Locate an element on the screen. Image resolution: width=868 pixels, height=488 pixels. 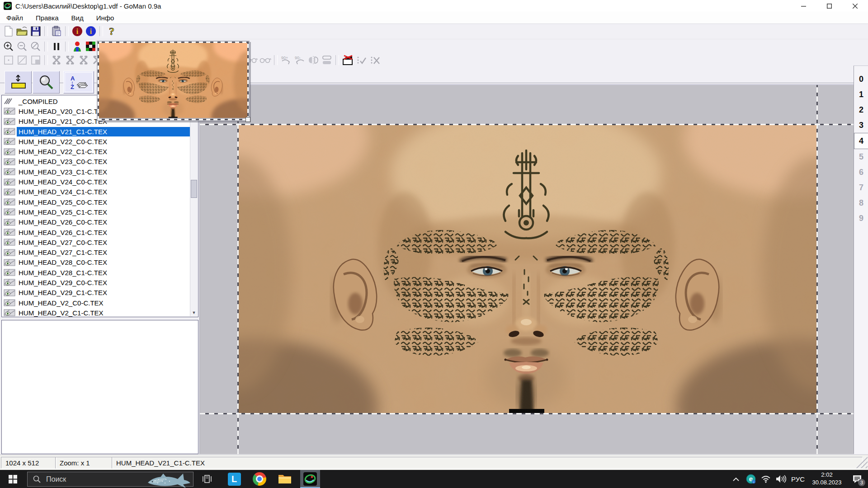
paste-icon is located at coordinates (57, 31).